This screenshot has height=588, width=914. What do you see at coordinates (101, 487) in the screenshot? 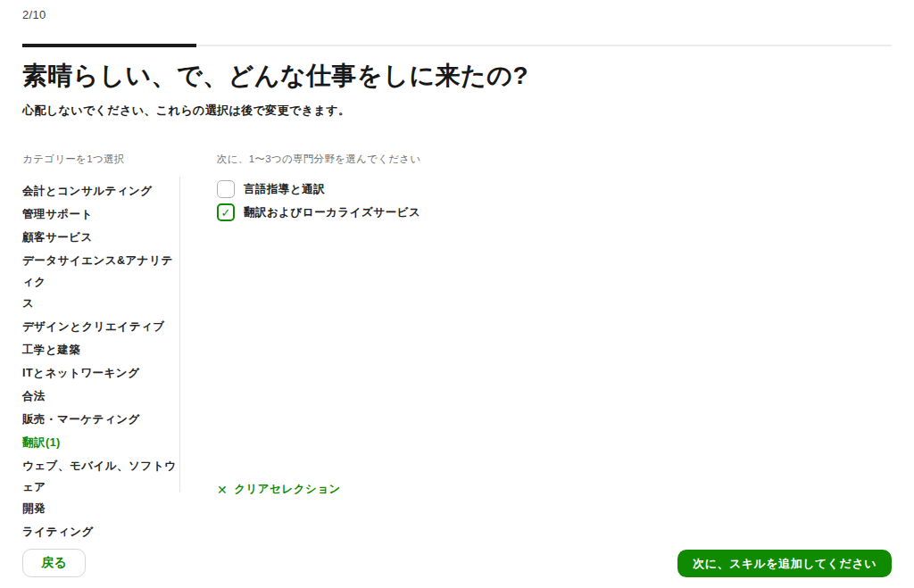
I see `category-item-web-mobile-software: ウェブ、モバイル、ソフトウェア 開発` at bounding box center [101, 487].